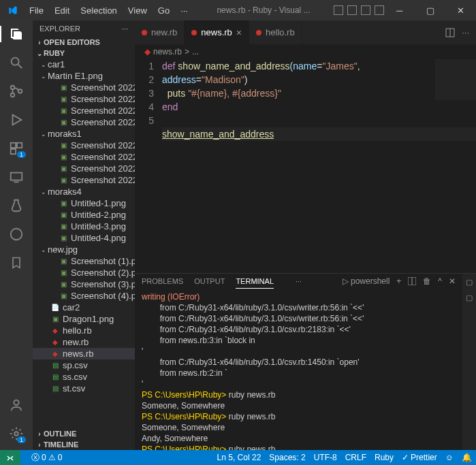 The image size is (476, 465). I want to click on panel-tab-problems: PROBLEMS, so click(162, 281).